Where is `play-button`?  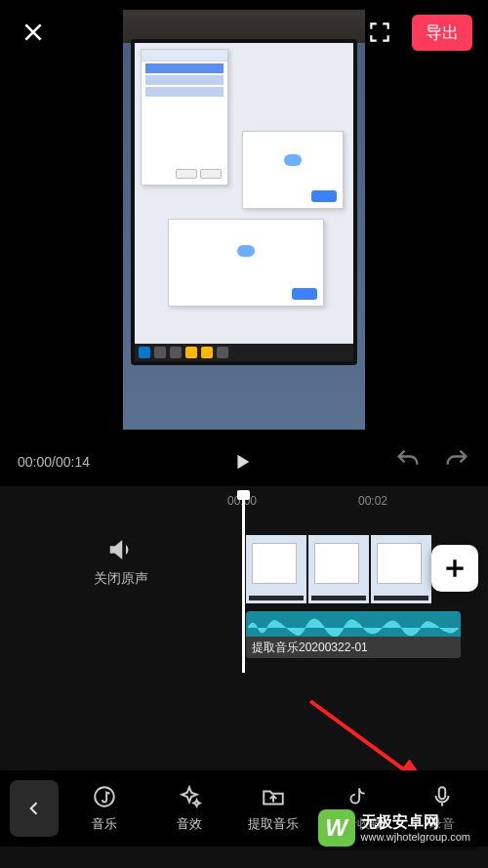 play-button is located at coordinates (242, 462).